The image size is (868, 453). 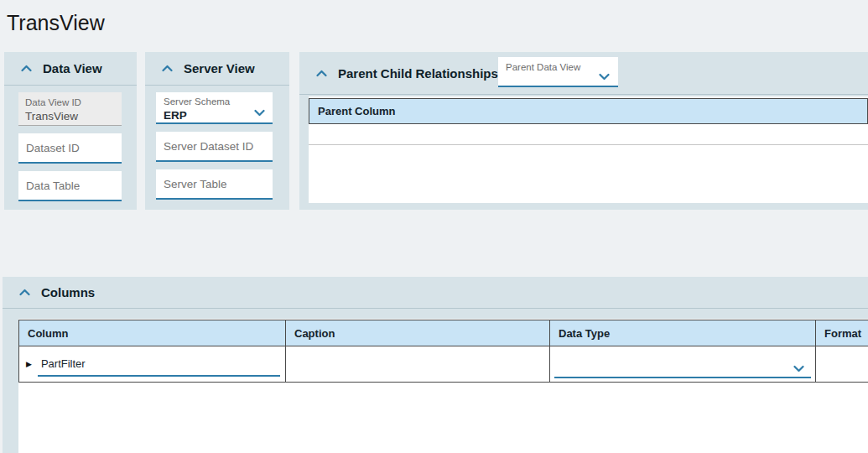 I want to click on parent-data-view-select: Parent Data View, so click(x=559, y=72).